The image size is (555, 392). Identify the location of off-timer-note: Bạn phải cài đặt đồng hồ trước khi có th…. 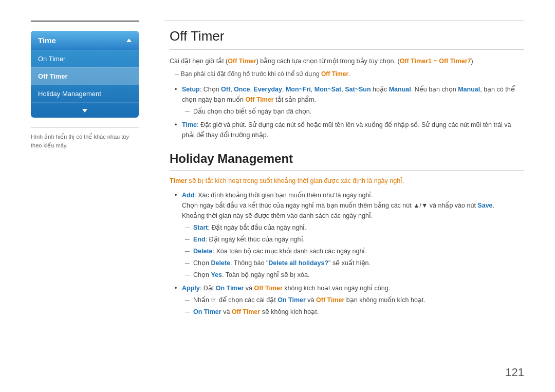
(349, 74).